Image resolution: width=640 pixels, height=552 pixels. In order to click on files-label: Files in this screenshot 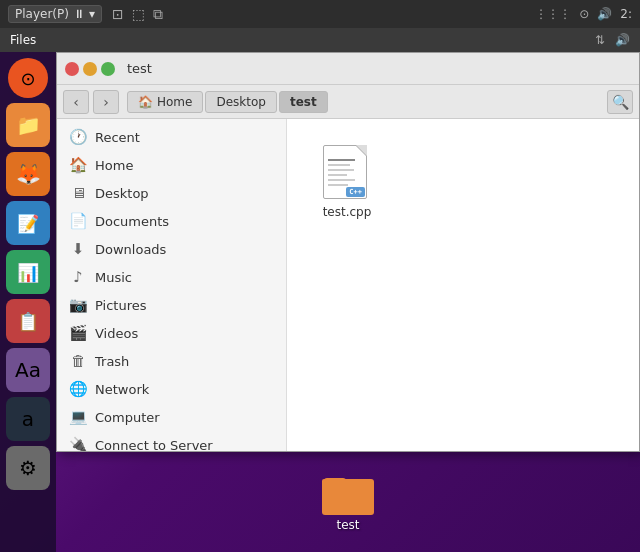, I will do `click(23, 40)`.